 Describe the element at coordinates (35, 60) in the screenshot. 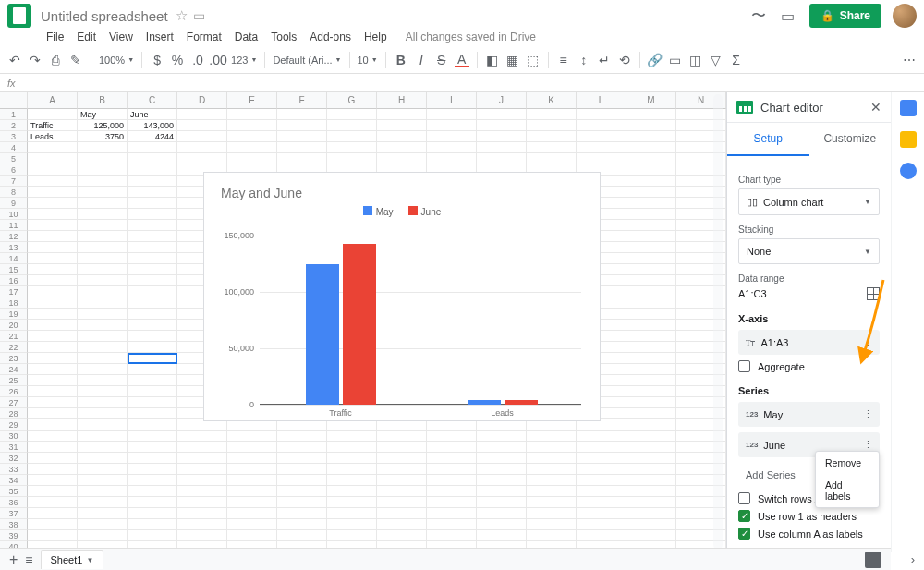

I see `redo-icon: ↷` at that location.